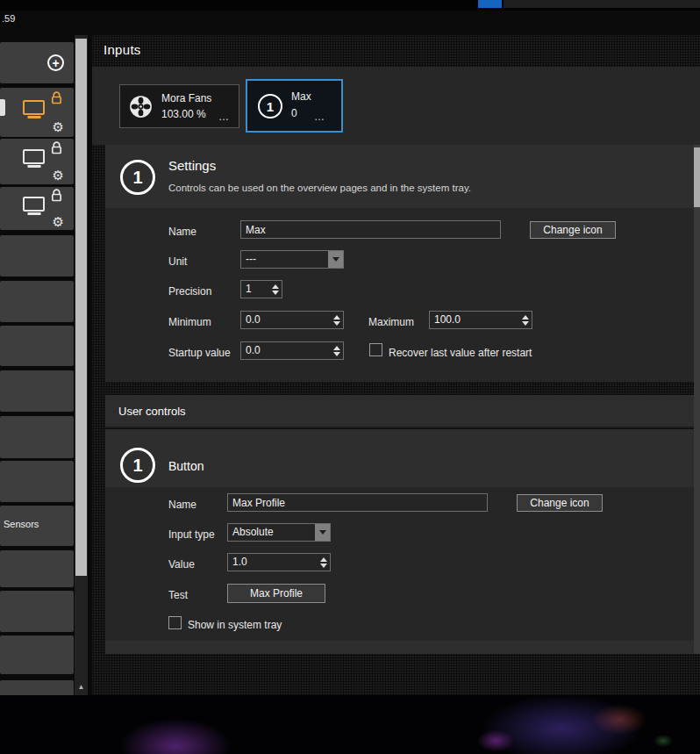  Describe the element at coordinates (37, 112) in the screenshot. I see `sidebar-card-display-active: ⚙` at that location.